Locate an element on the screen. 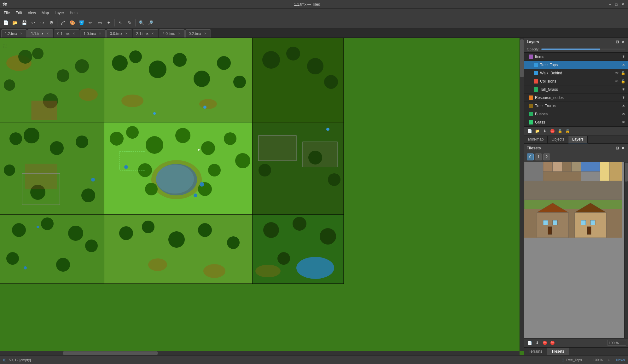 The height and width of the screenshot is (364, 628). menu-item-view: View is located at coordinates (32, 13).